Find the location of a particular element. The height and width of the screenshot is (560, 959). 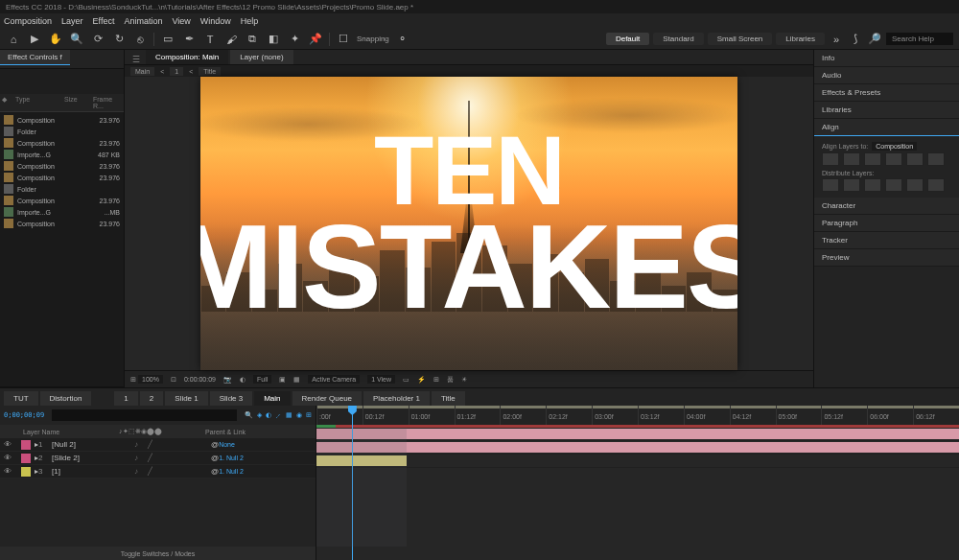

align-vcenter-button is located at coordinates (915, 159).